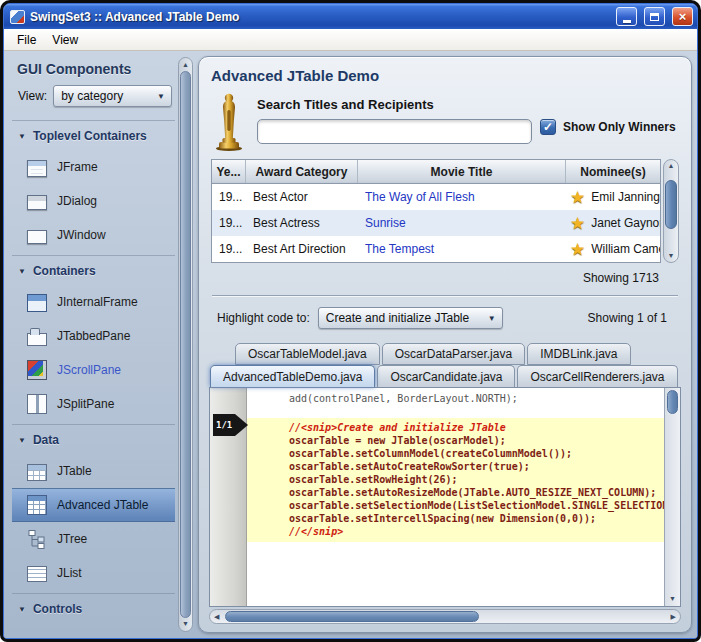 The width and height of the screenshot is (701, 642). Describe the element at coordinates (94, 471) in the screenshot. I see `sidebar-item-jtable: JTable` at that location.